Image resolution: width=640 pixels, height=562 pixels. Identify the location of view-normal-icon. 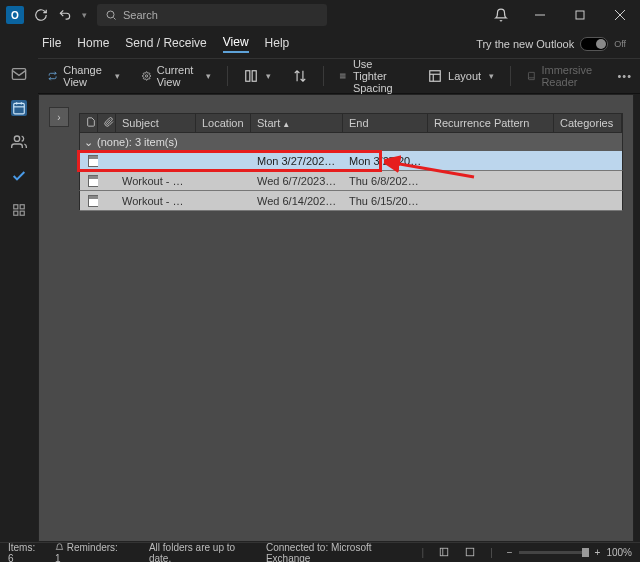
(444, 553).